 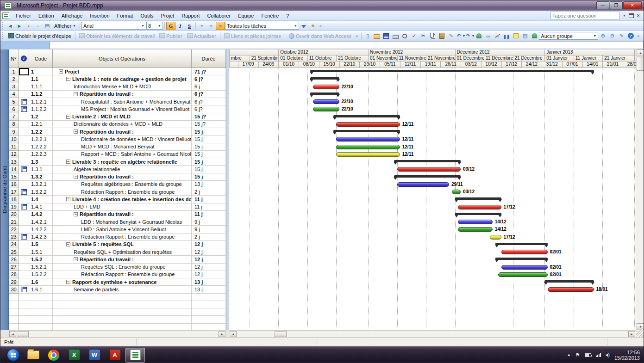 What do you see at coordinates (14, 147) in the screenshot?
I see `row-number: 11` at bounding box center [14, 147].